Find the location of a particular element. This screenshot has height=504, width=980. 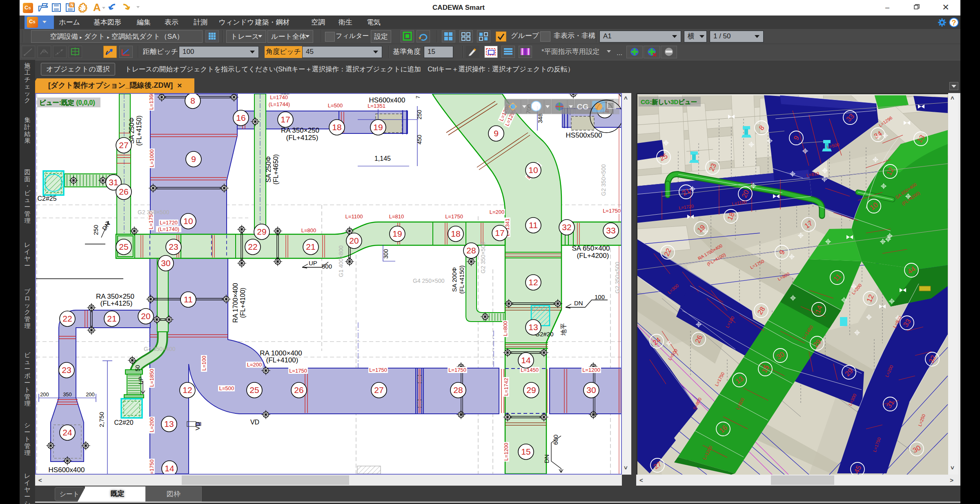

svg-text: 28 is located at coordinates (471, 251).